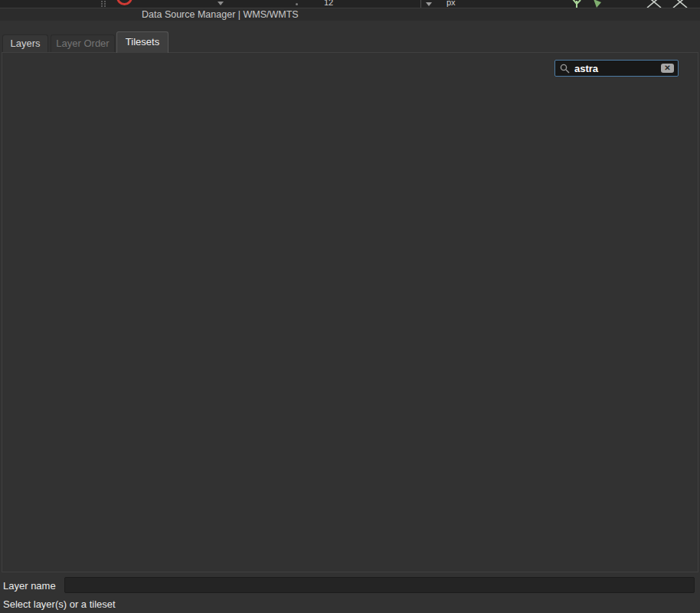  I want to click on tab-layer-order-label: Layer Order, so click(83, 43).